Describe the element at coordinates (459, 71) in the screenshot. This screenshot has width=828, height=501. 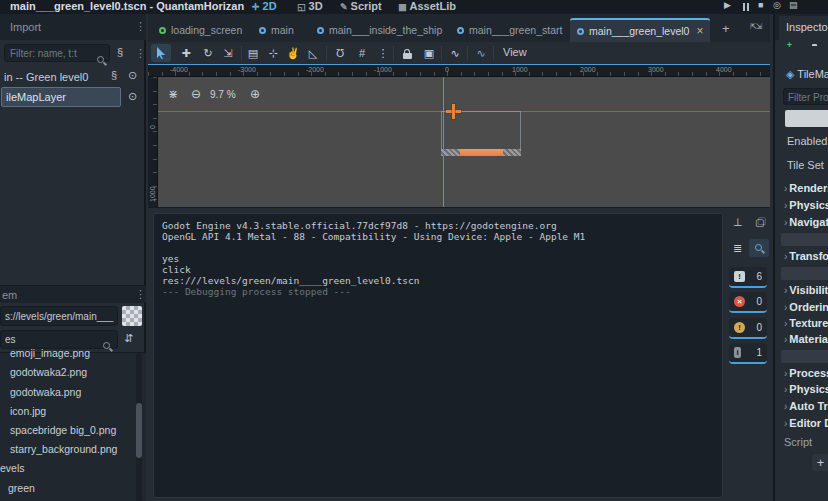
I see `horizontal-ruler: -4000 -3000 -2000 -1000 0 1000 2000 3000…` at that location.